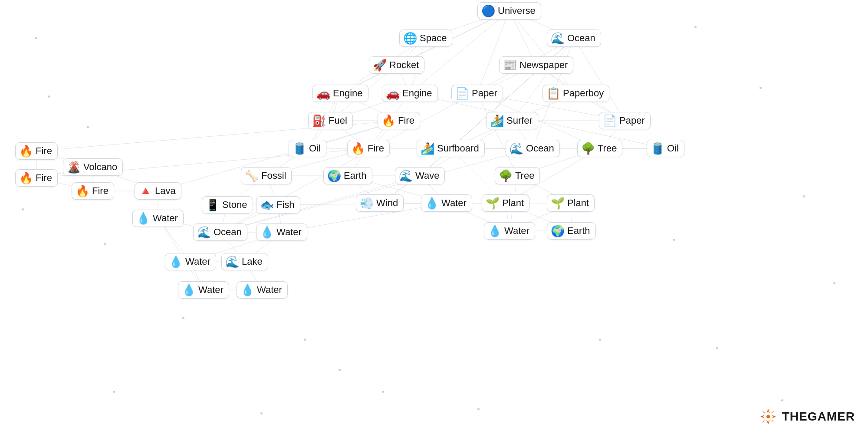 The width and height of the screenshot is (868, 434). I want to click on edge-universe-paper1, so click(493, 52).